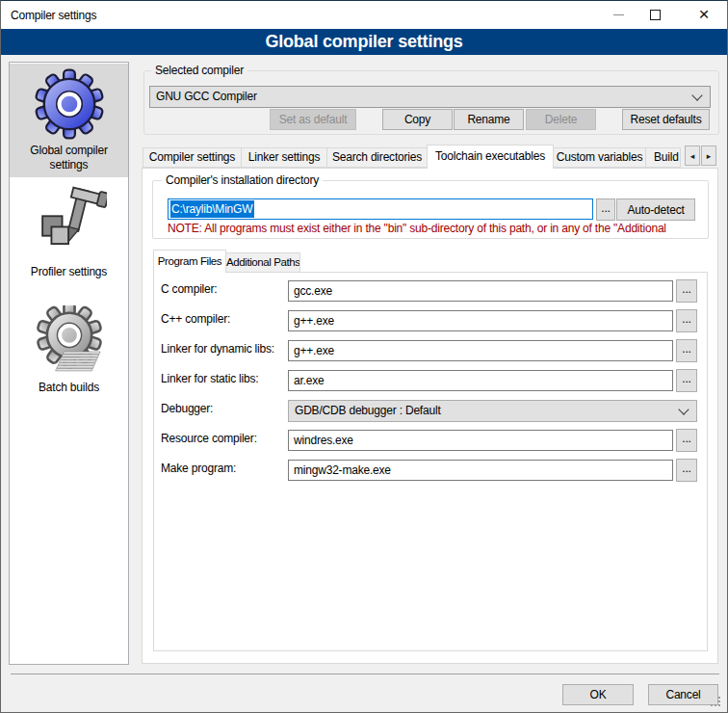  Describe the element at coordinates (69, 166) in the screenshot. I see `sidebar-item-label: settings` at that location.